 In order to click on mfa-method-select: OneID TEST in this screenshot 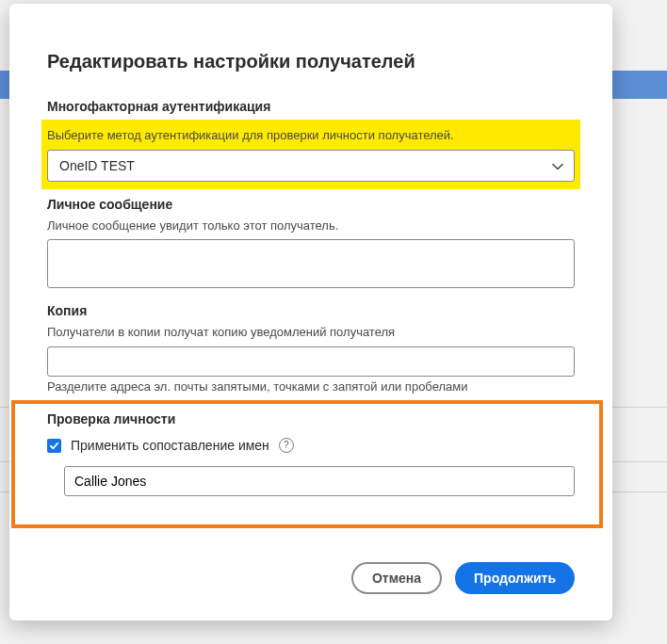, I will do `click(311, 166)`.